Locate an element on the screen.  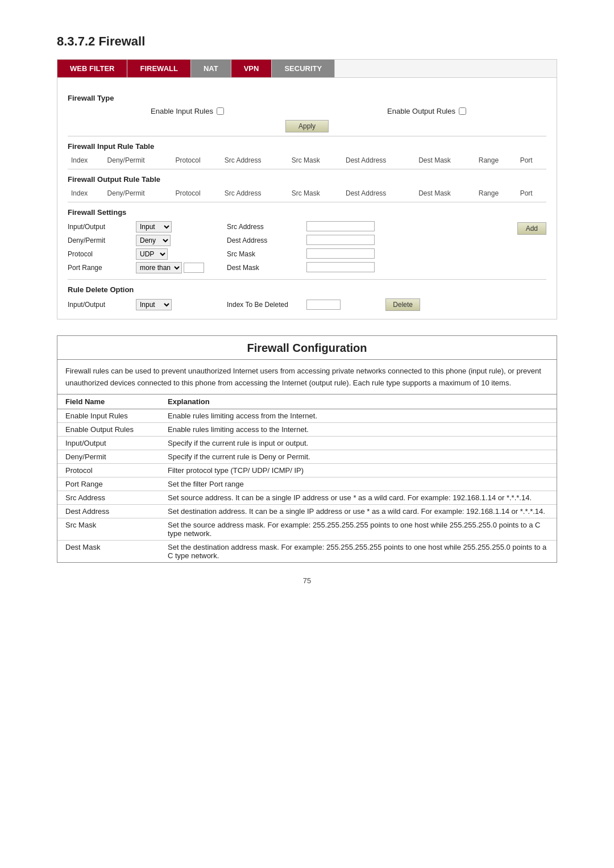
page-title: 8.3.7.2 Firewall is located at coordinates (307, 41).